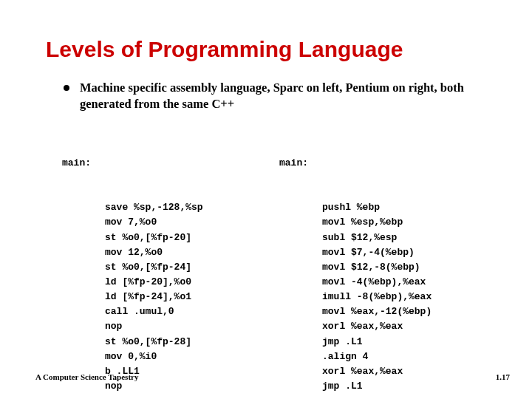 Image resolution: width=532 pixels, height=399 pixels. I want to click on bullet-icon, so click(66, 88).